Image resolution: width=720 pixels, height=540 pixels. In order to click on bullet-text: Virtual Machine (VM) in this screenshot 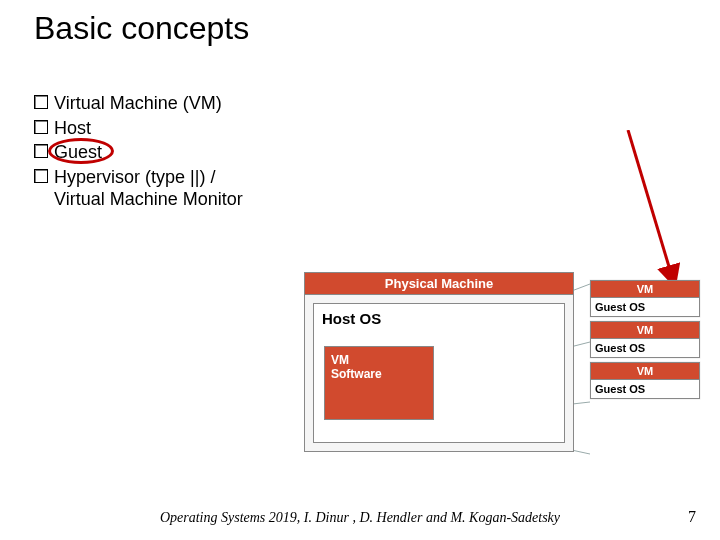, I will do `click(138, 104)`.